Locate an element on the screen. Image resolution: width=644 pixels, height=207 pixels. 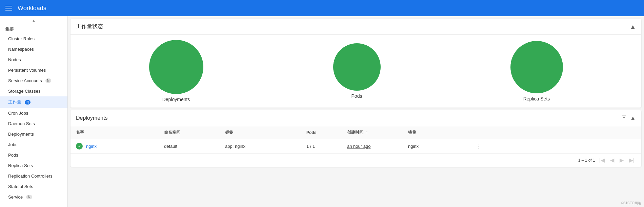
first-page-btn: |◀ is located at coordinates (602, 160).